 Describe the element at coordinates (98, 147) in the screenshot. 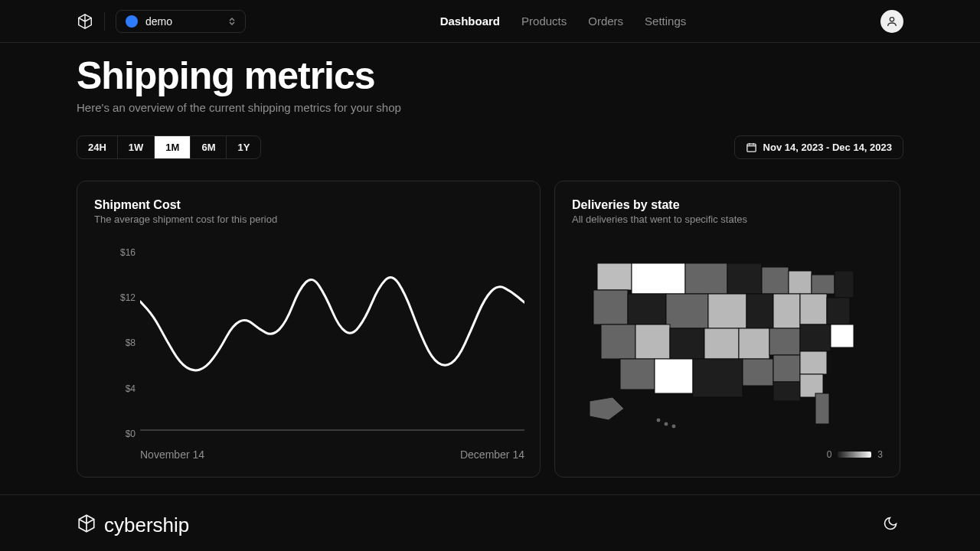

I see `range-24h: 24H` at that location.